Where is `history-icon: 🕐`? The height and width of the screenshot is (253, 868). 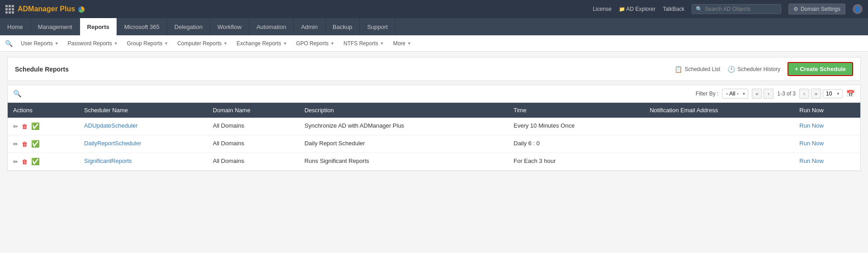 history-icon: 🕐 is located at coordinates (731, 69).